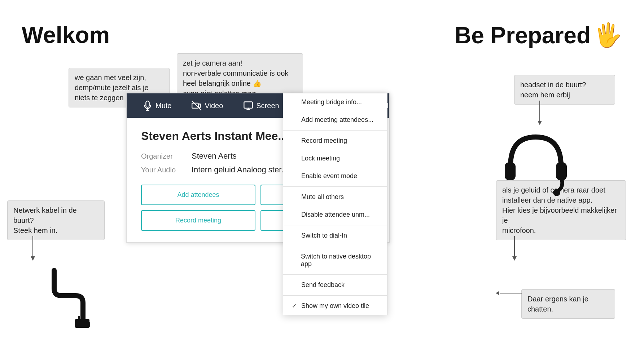  I want to click on organizer-label: Organizer, so click(166, 156).